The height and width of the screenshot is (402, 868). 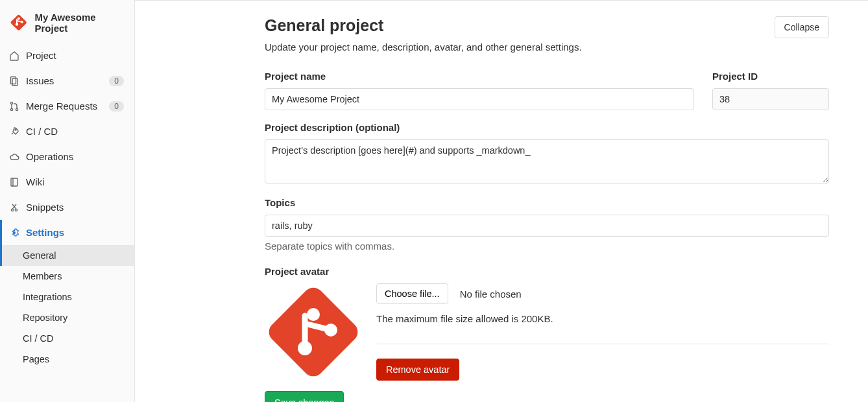 I want to click on sidebar-item-label: Project, so click(x=42, y=56).